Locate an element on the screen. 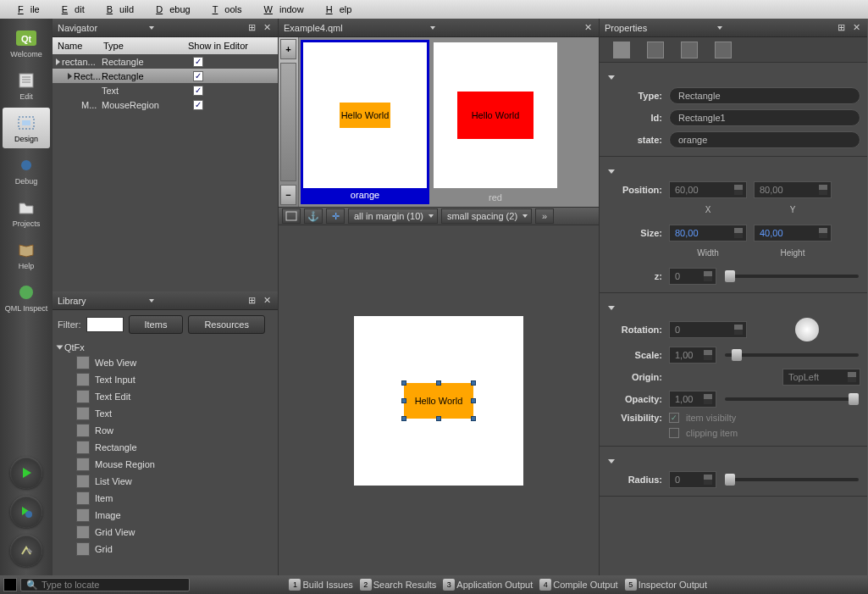 The width and height of the screenshot is (868, 594). library-item: Text is located at coordinates (165, 414).